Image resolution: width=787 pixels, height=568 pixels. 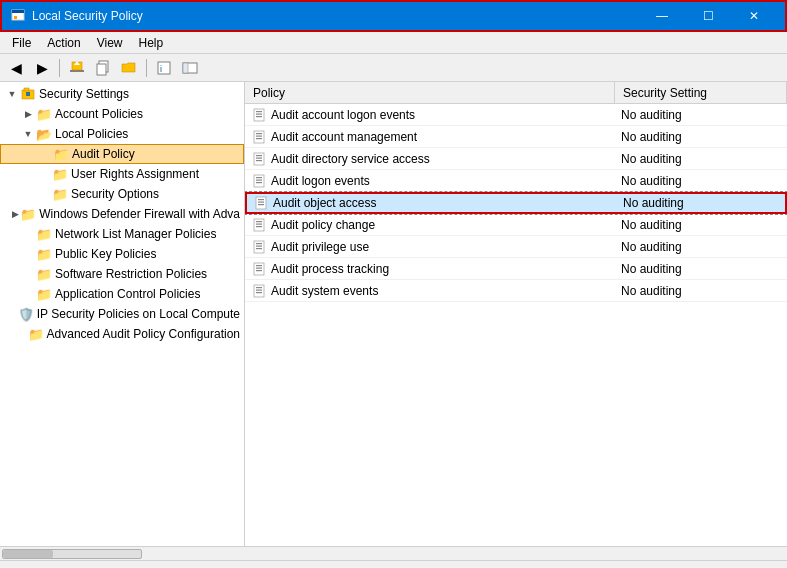 What do you see at coordinates (190, 68) in the screenshot?
I see `toolbar-view` at bounding box center [190, 68].